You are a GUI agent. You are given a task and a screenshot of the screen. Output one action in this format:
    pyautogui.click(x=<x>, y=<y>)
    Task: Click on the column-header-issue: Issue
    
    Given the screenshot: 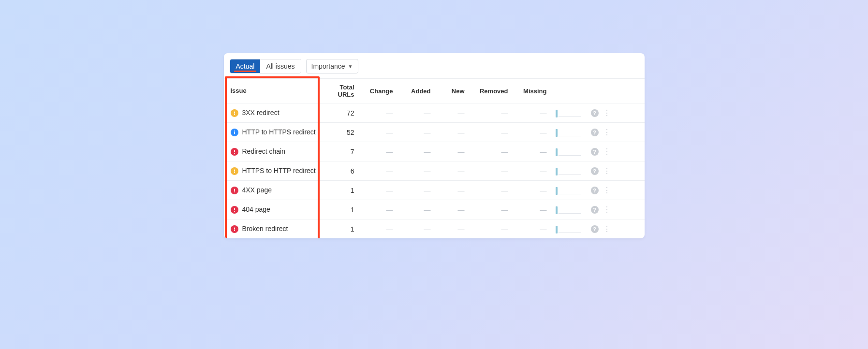 What is the action you would take?
    pyautogui.click(x=277, y=91)
    